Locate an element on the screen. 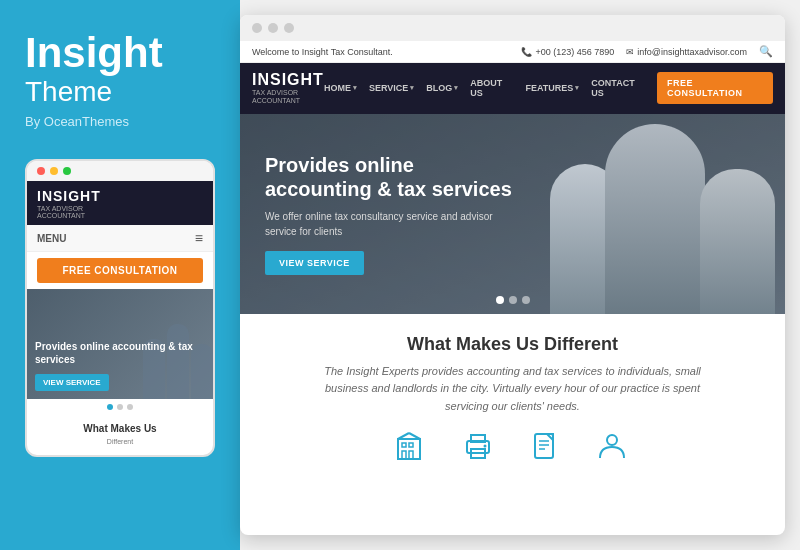 The image size is (800, 550). nav-features: FEATURES ▾ is located at coordinates (552, 88).